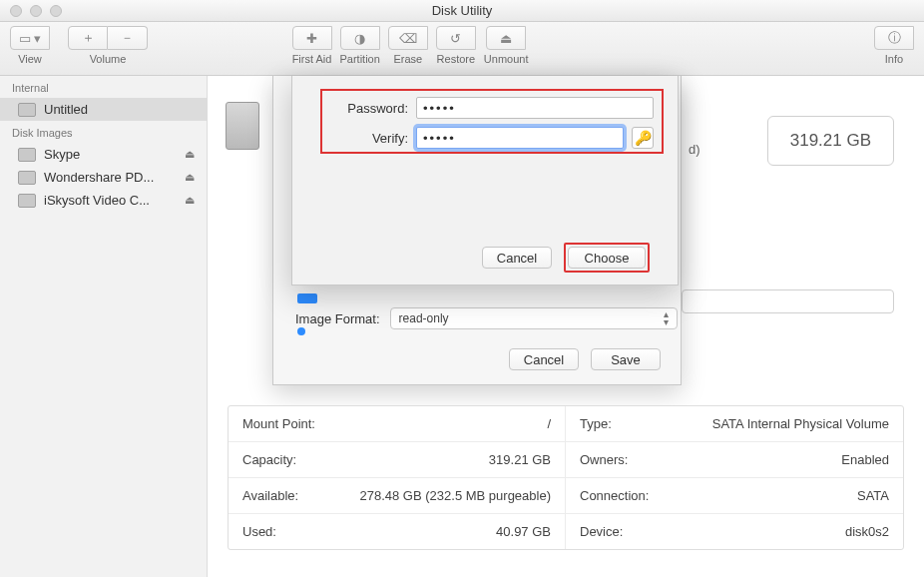 The image size is (924, 577). Describe the element at coordinates (307, 298) in the screenshot. I see `progress-segment` at that location.